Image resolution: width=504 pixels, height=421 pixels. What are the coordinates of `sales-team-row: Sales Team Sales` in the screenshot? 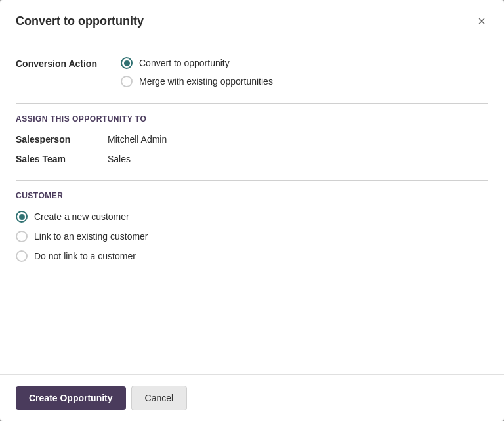 It's located at (252, 159).